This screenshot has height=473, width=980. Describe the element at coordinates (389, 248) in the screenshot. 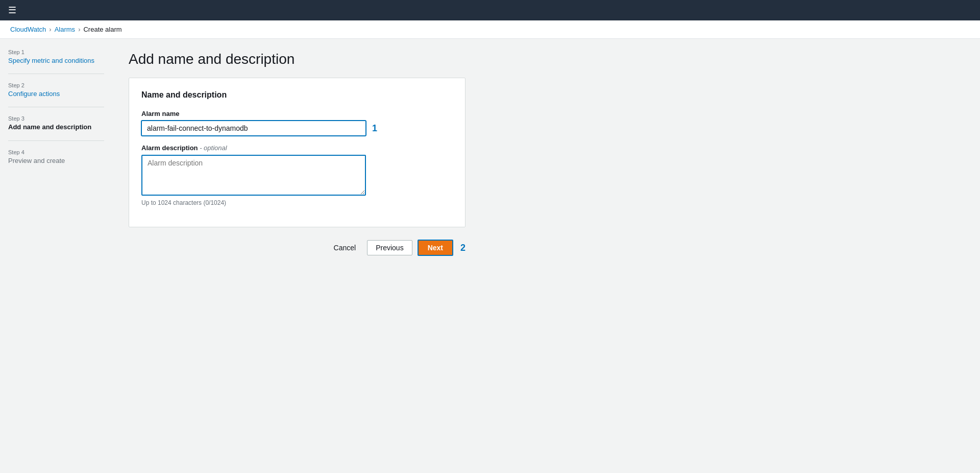

I see `previous-button: Previous` at that location.